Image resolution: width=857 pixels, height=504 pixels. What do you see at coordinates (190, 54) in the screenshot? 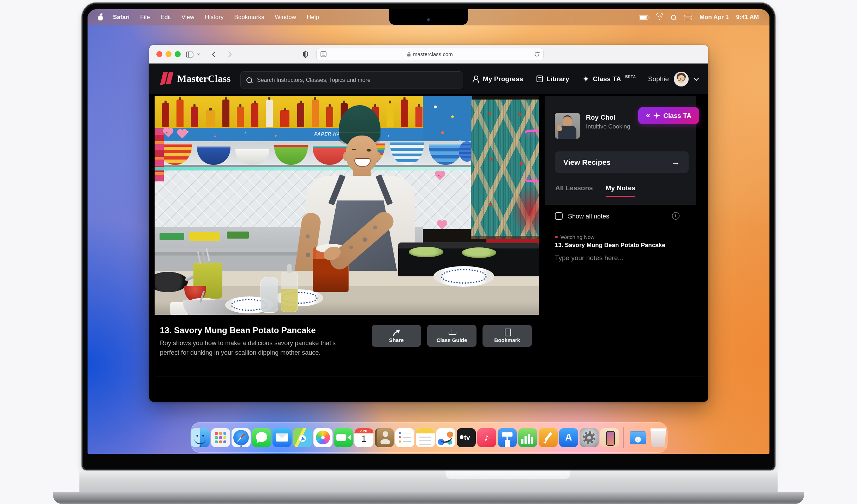
I see `sidebar-icon` at bounding box center [190, 54].